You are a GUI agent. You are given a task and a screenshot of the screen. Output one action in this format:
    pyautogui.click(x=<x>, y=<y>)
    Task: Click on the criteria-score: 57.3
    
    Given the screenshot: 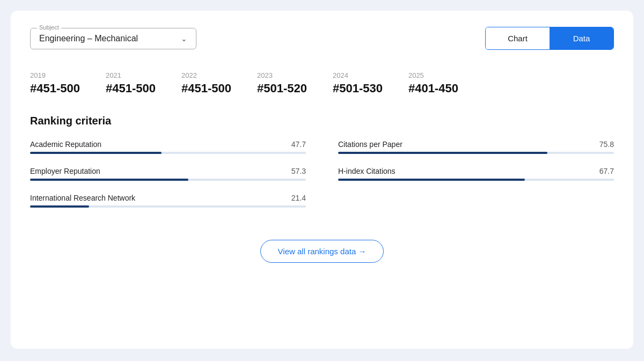 What is the action you would take?
    pyautogui.click(x=298, y=171)
    